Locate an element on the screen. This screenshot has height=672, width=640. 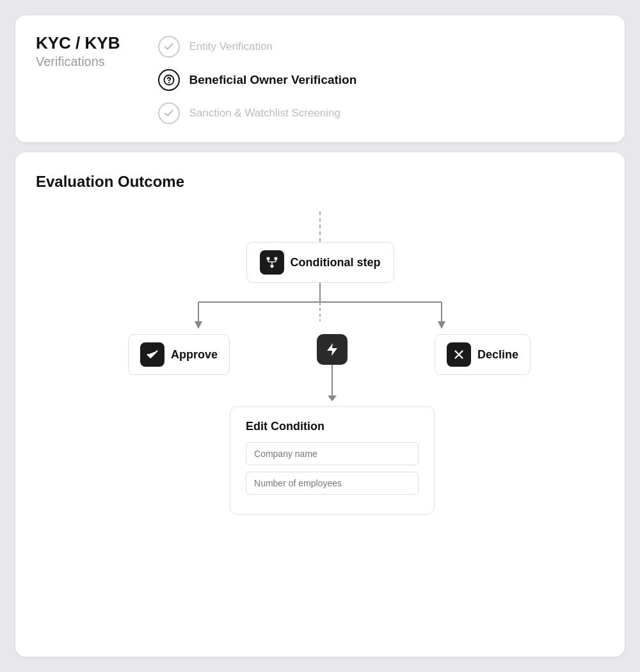
entity-verification-label: Entity Verification is located at coordinates (230, 47).